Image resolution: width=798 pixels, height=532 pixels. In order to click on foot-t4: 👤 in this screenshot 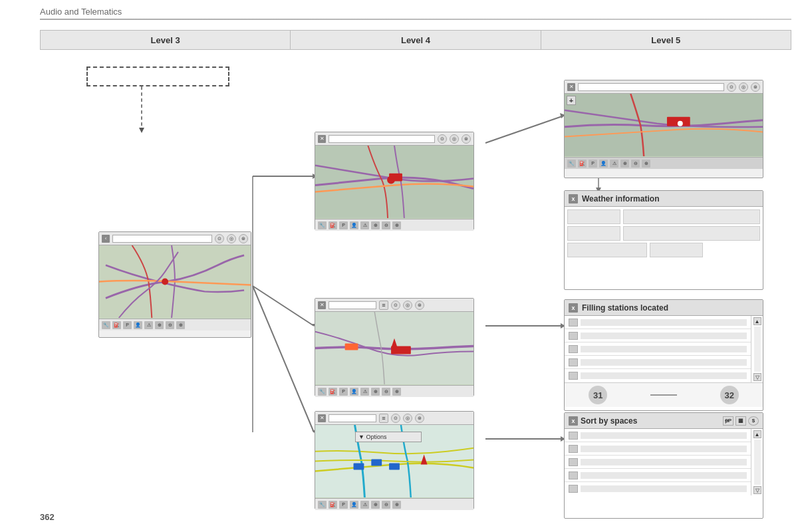, I will do `click(354, 225)`.